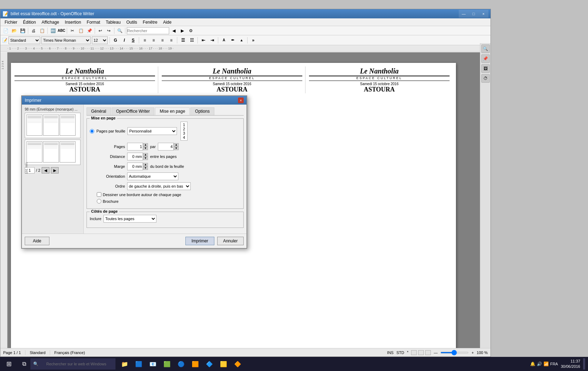 This screenshot has height=371, width=588. Describe the element at coordinates (138, 157) in the screenshot. I see `distance-spinbox: ▲ ▼` at that location.